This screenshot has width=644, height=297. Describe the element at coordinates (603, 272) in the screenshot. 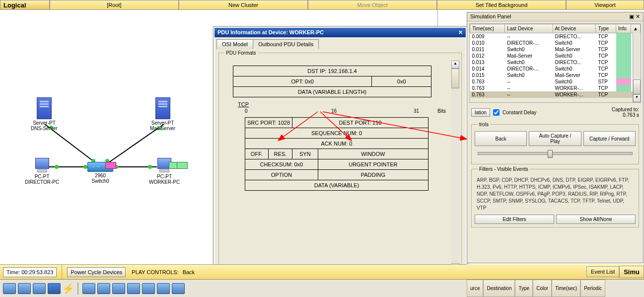

I see `event-list-button: Event List` at that location.